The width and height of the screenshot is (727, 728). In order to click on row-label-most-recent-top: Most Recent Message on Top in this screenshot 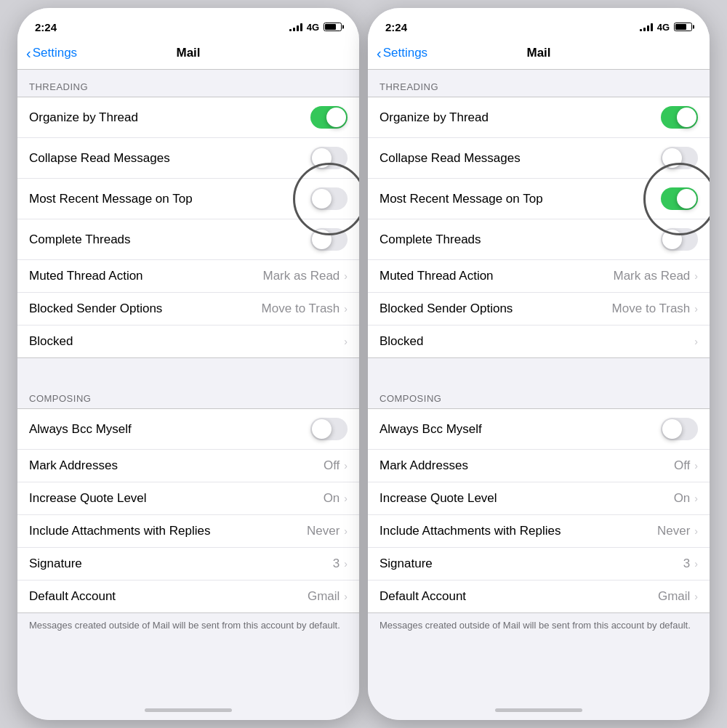, I will do `click(111, 199)`.